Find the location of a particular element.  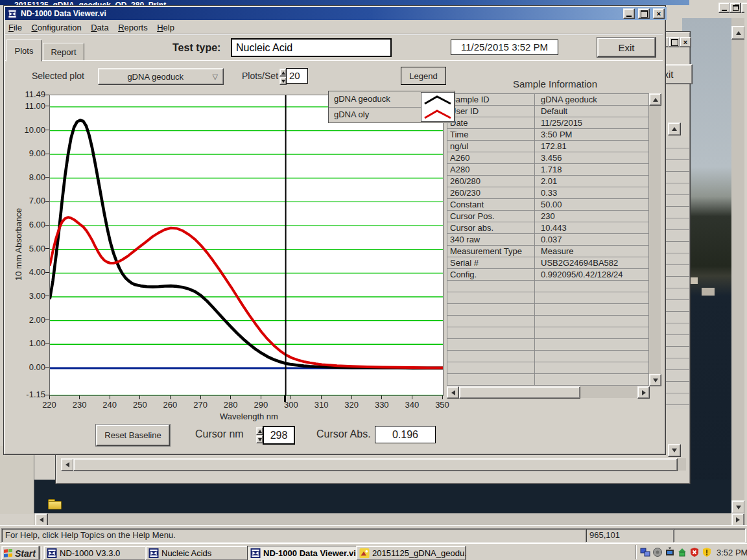

table-cell-label: 260/230 is located at coordinates (492, 193).